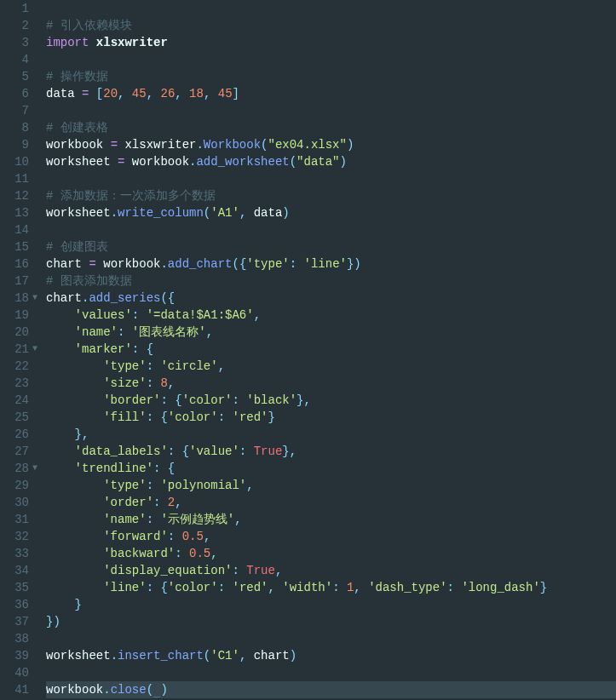 The image size is (616, 700). What do you see at coordinates (17, 588) in the screenshot?
I see `line-number: 35` at bounding box center [17, 588].